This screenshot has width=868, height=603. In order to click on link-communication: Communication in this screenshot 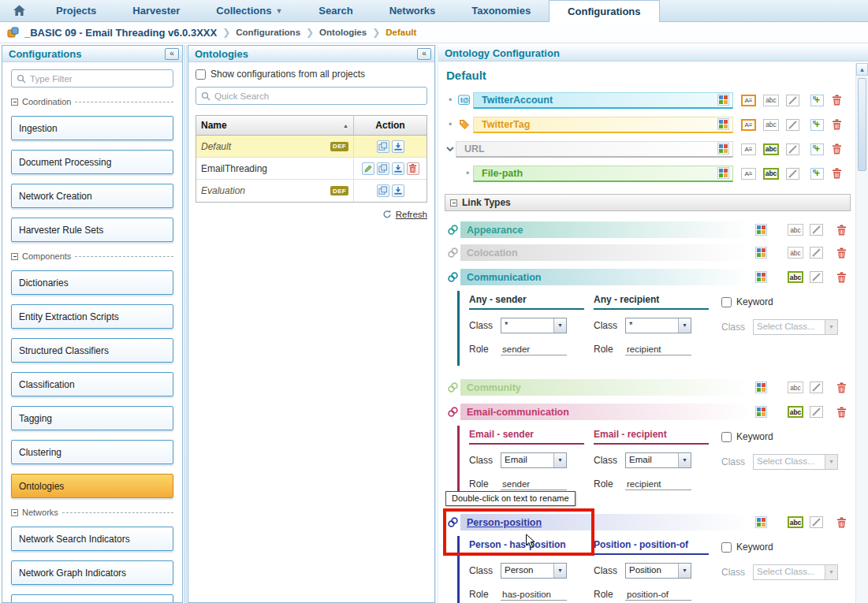, I will do `click(605, 277)`.